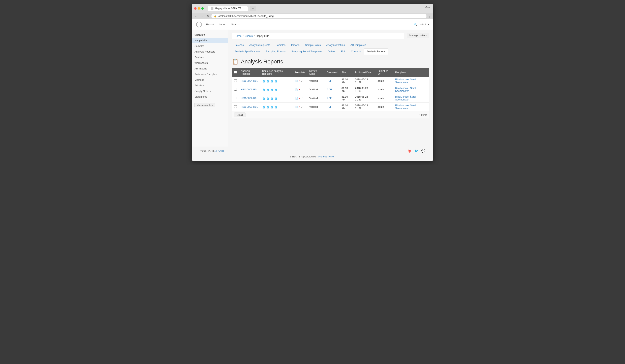 This screenshot has height=364, width=625. What do you see at coordinates (409, 151) in the screenshot?
I see `github-icon: 🐙` at bounding box center [409, 151].